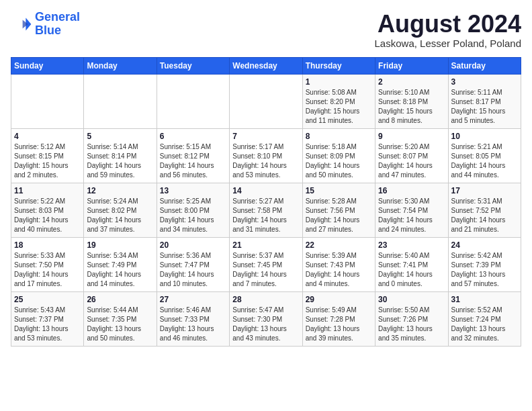 The width and height of the screenshot is (532, 411). I want to click on day-info: Sunrise: 5:27 AM Sunset: 7:58 PM Dayligh…, so click(266, 216).